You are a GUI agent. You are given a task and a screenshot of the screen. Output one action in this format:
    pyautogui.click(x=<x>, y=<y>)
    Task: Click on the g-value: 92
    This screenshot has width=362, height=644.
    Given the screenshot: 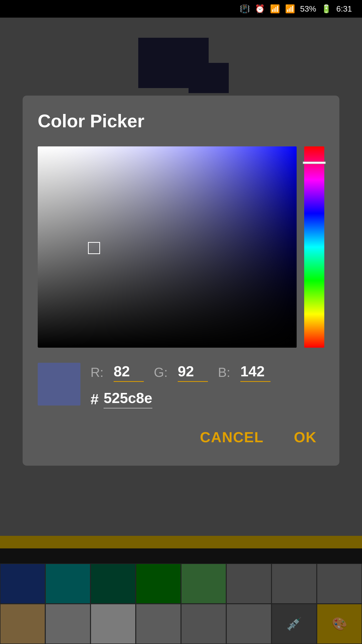 What is the action you would take?
    pyautogui.click(x=193, y=372)
    